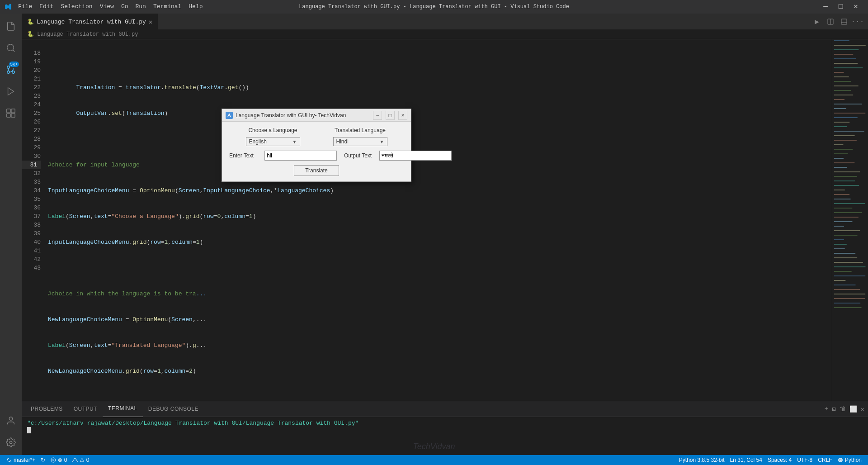 The width and height of the screenshot is (868, 465). I want to click on gui-enter-text-input, so click(301, 156).